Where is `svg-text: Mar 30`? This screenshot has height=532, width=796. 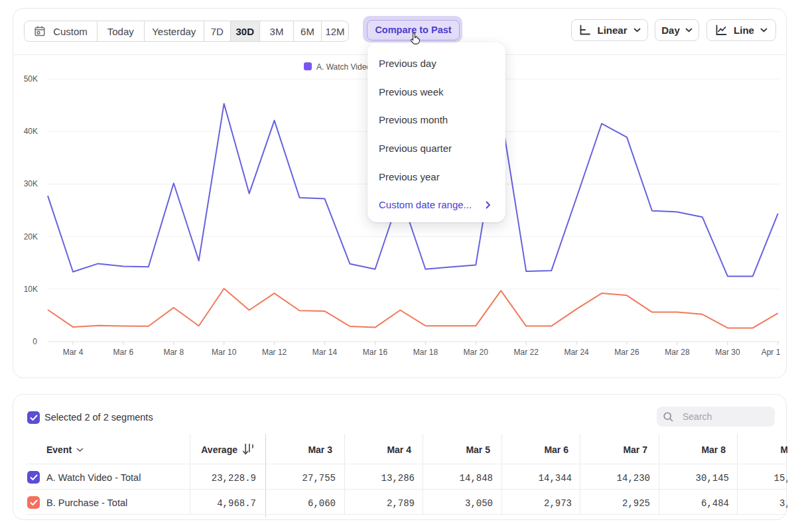
svg-text: Mar 30 is located at coordinates (728, 352).